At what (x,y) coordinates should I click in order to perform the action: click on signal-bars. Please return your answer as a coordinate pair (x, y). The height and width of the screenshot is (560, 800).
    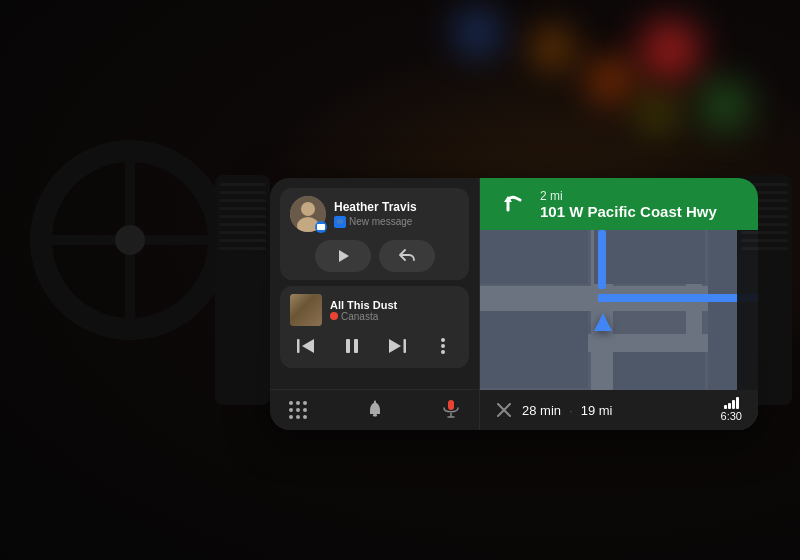
    Looking at the image, I should click on (732, 403).